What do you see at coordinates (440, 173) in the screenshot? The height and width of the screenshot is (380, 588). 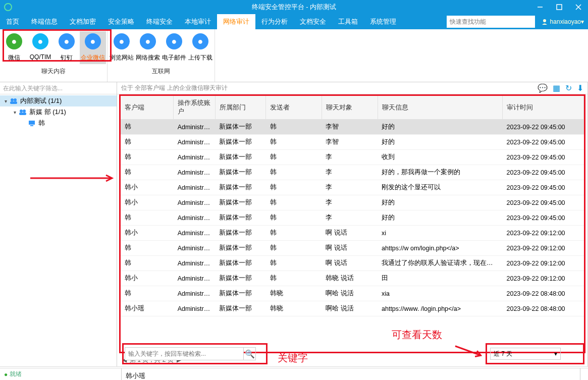 I see `cell-m: 好的，那我再做一个案例的` at bounding box center [440, 173].